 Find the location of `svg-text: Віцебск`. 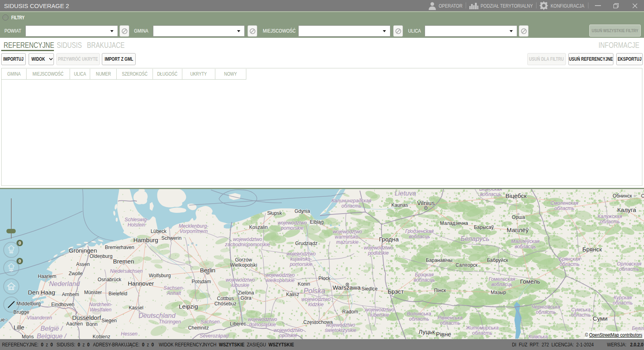

svg-text: Віцебск is located at coordinates (516, 196).